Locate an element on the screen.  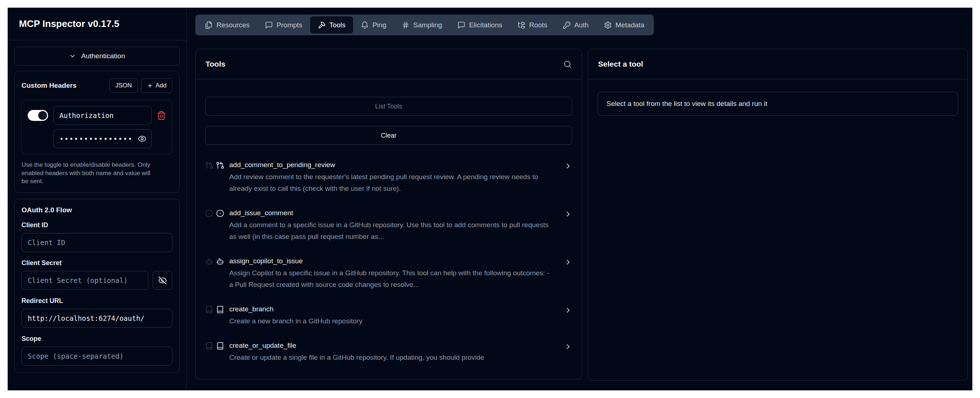
tab-elicitations: Elicitations is located at coordinates (480, 25).